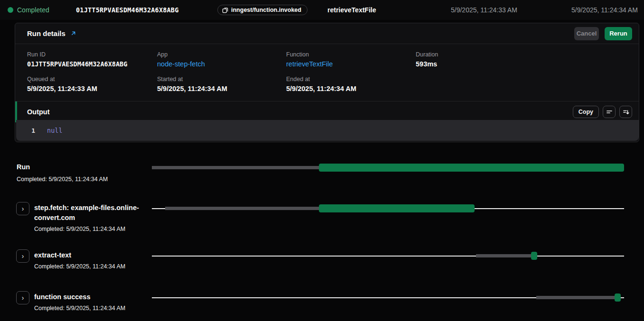 Image resolution: width=644 pixels, height=321 pixels. I want to click on topbar-run-id: 01JTT5RPVAESDM46M32A6X8ABG, so click(127, 10).